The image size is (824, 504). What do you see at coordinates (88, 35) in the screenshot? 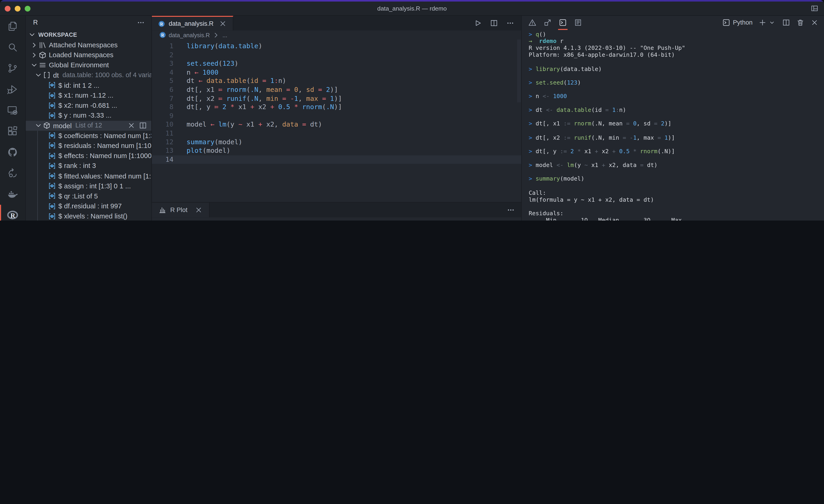
I see `section-workspace: WORKSPACE` at bounding box center [88, 35].